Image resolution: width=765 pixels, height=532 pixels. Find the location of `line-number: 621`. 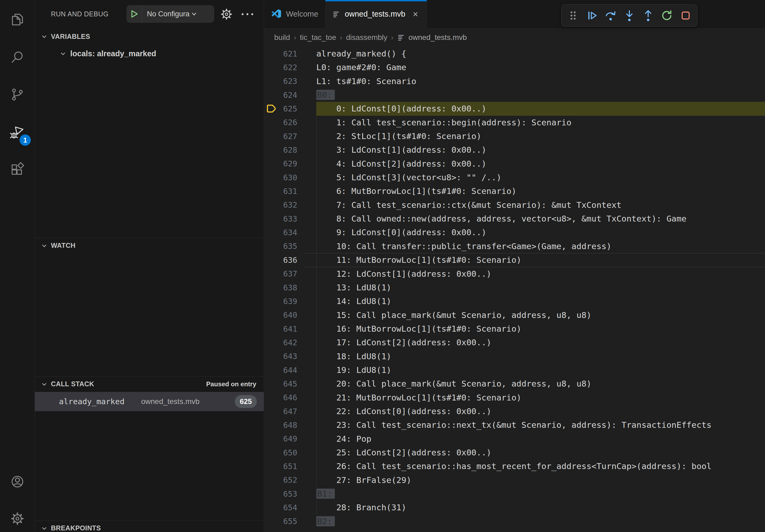

line-number: 621 is located at coordinates (289, 54).